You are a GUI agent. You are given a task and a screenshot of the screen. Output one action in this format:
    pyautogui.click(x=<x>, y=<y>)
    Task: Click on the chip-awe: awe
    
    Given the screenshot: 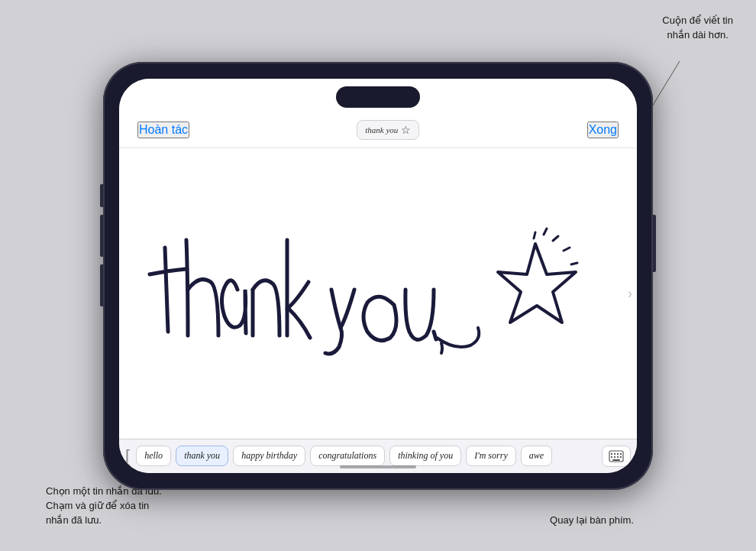 What is the action you would take?
    pyautogui.click(x=536, y=455)
    